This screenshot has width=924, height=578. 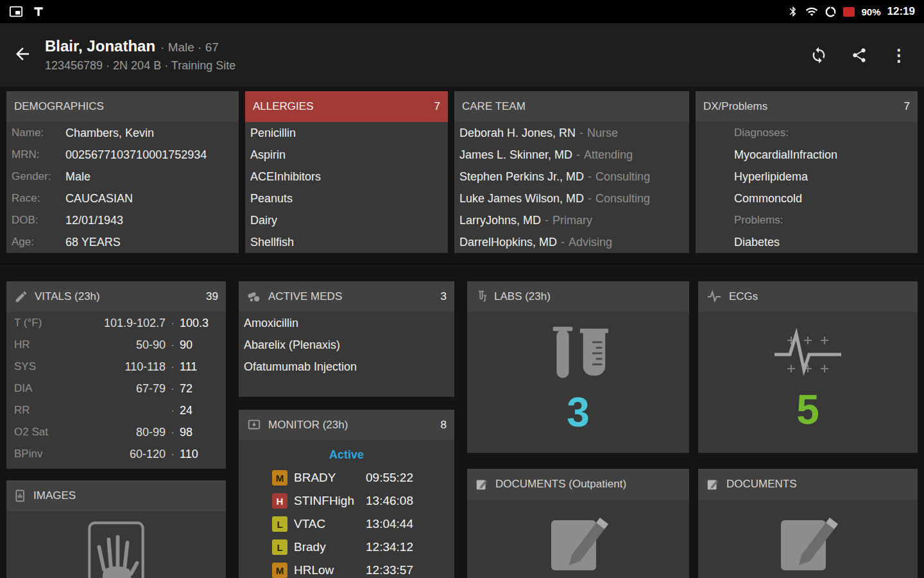 I want to click on member-role: Consulting, so click(x=622, y=177).